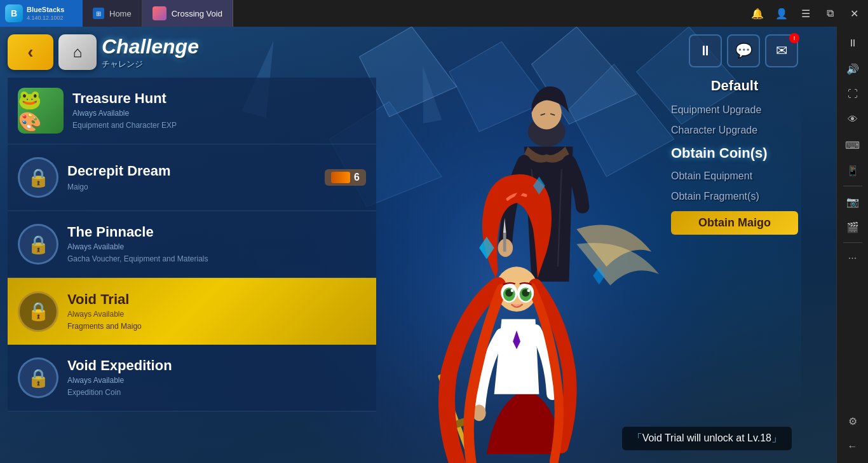  What do you see at coordinates (830, 13) in the screenshot?
I see `restore-btn: ⧉` at bounding box center [830, 13].